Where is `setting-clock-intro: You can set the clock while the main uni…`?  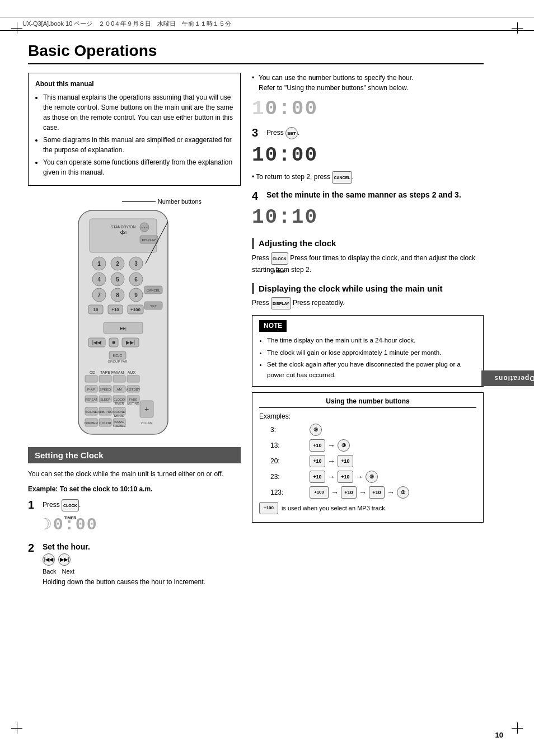
setting-clock-intro: You can set the clock while the main uni… is located at coordinates (134, 475).